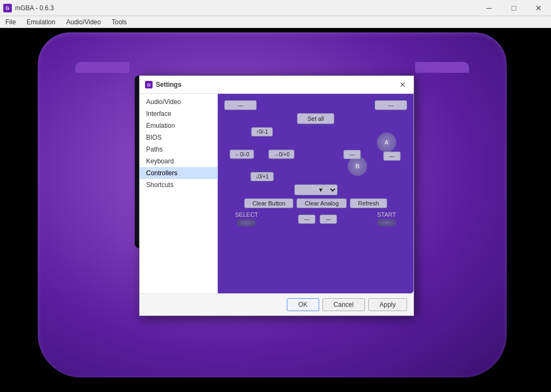 The width and height of the screenshot is (551, 392). I want to click on menu-audiovideo: Audio/Video, so click(84, 22).